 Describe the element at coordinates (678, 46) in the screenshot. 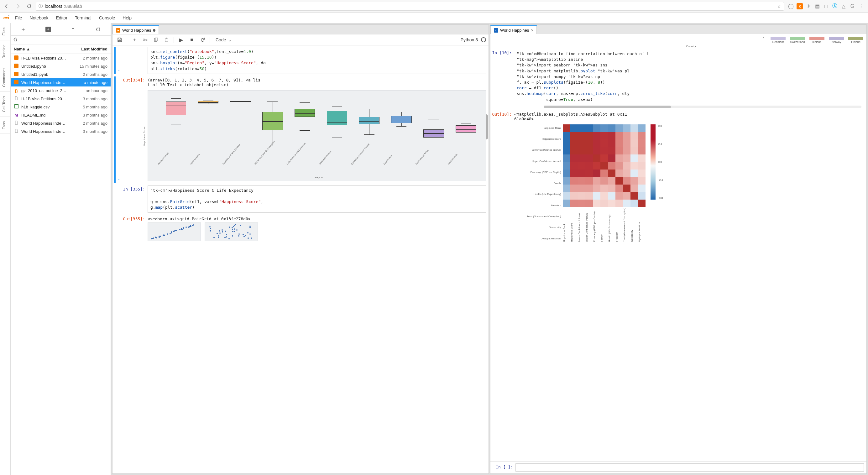

I see `legend-axis-title: Country` at that location.